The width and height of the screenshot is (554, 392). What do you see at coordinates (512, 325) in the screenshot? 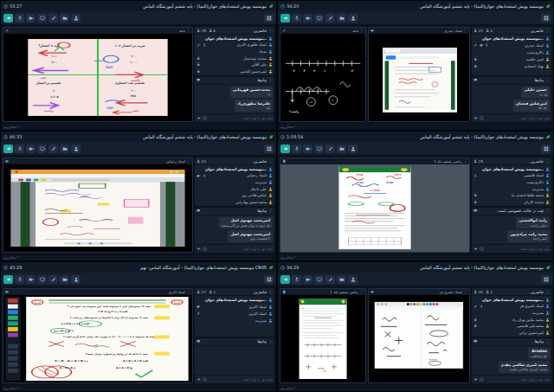
I see `participant-row: محمدعلی قاسمی` at bounding box center [512, 325].